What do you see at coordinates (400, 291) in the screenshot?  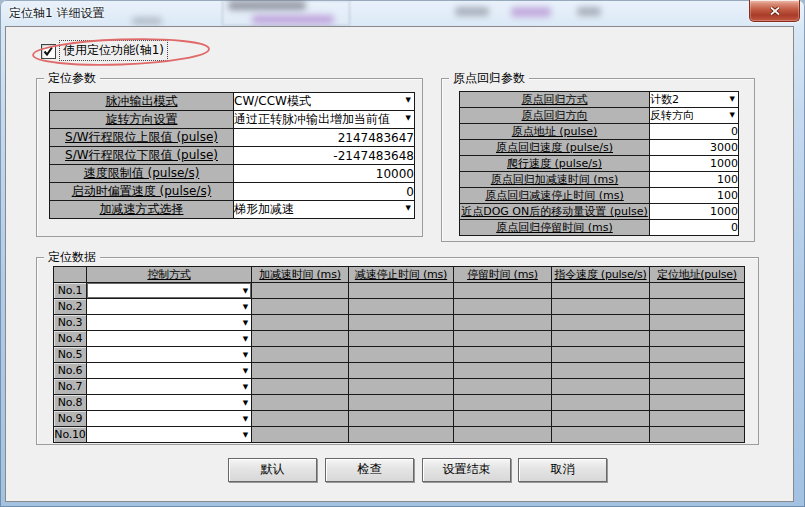 I see `data-row: No.1▼` at bounding box center [400, 291].